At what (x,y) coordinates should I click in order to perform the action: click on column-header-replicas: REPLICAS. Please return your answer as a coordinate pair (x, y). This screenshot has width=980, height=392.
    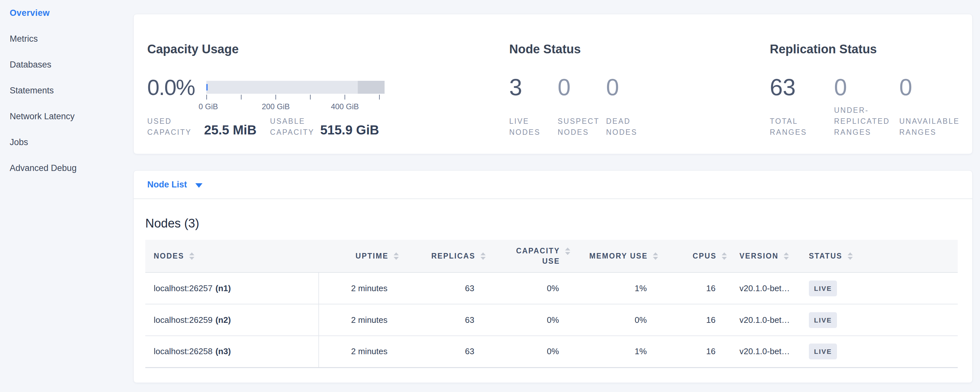
    Looking at the image, I should click on (442, 256).